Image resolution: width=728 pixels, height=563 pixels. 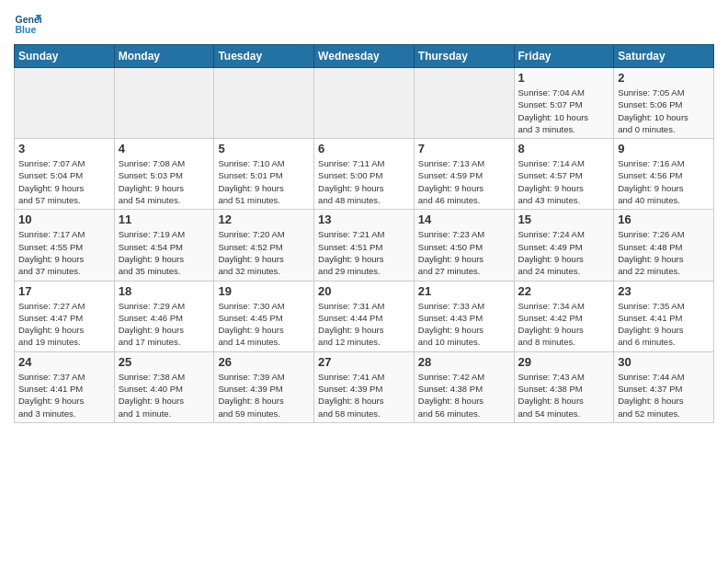 What do you see at coordinates (264, 396) in the screenshot?
I see `day-info: Sunrise: 7:39 AMSunset: 4:39 PMDaylight:…` at bounding box center [264, 396].